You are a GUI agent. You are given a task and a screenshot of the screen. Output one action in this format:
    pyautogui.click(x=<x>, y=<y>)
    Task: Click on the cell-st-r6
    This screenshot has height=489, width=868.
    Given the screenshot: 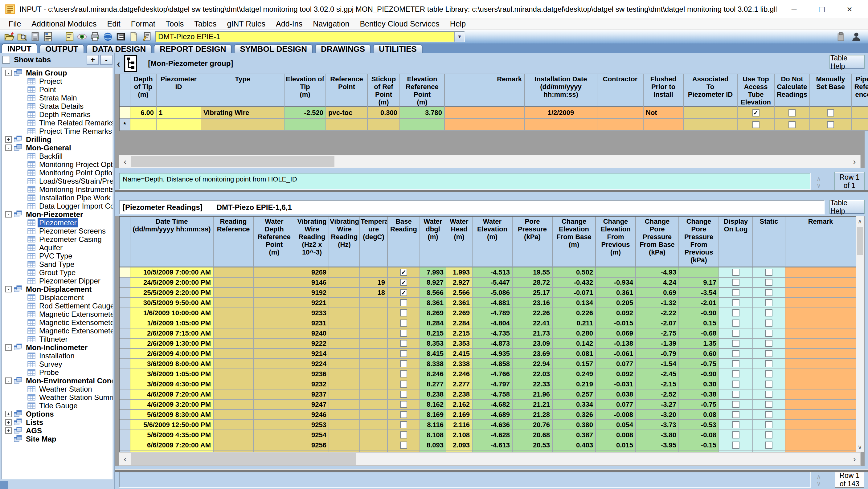 What is the action you would take?
    pyautogui.click(x=769, y=323)
    